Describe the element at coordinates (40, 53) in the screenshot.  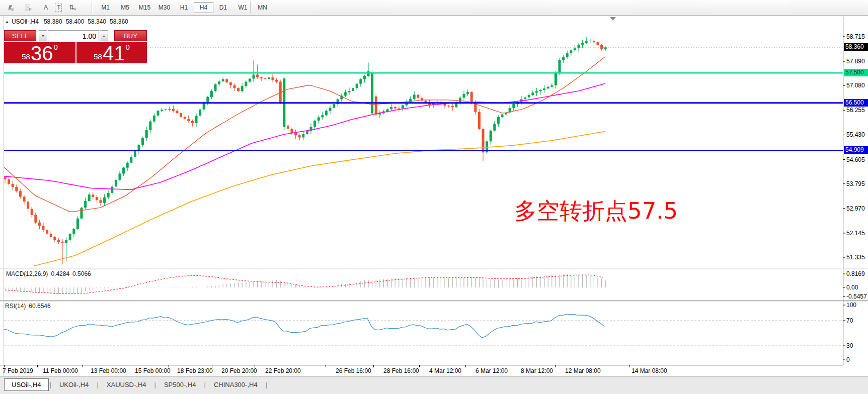
I see `sell-price-display: 58360` at that location.